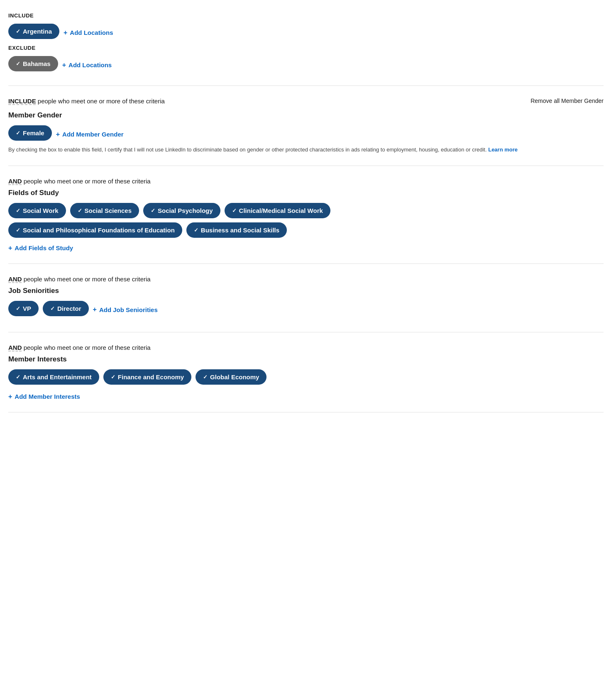 The width and height of the screenshot is (616, 688). What do you see at coordinates (306, 348) in the screenshot?
I see `interests-intro: AND people who meet one or more of these…` at bounding box center [306, 348].